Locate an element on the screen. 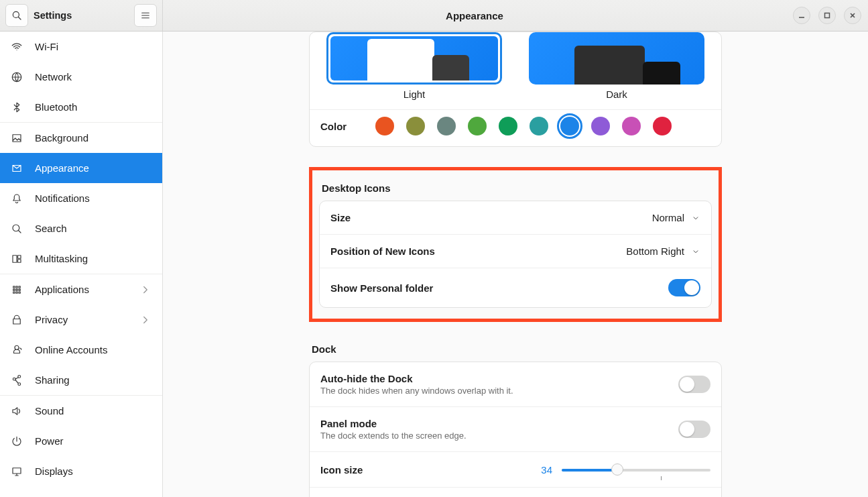  bluetooth-icon is located at coordinates (17, 107).